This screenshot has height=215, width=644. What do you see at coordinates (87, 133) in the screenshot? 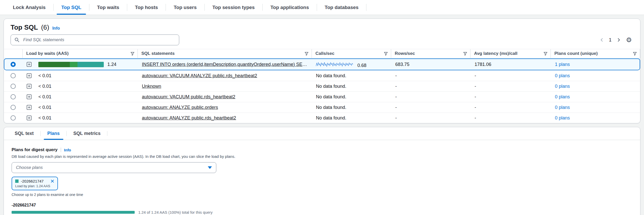
I see `tab-sql-metrics: SQL metrics` at bounding box center [87, 133].